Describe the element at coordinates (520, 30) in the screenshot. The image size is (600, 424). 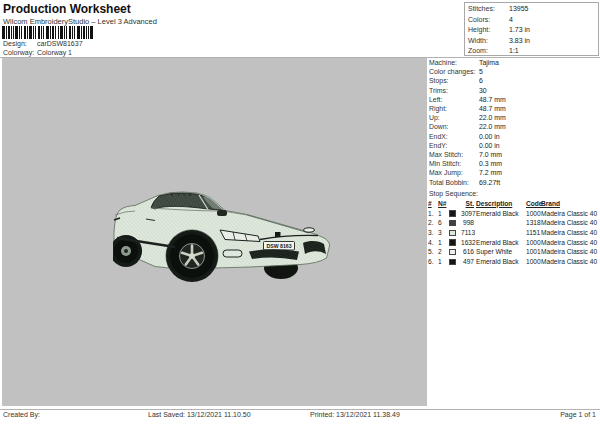
I see `summary-value: 1.73 in` at that location.